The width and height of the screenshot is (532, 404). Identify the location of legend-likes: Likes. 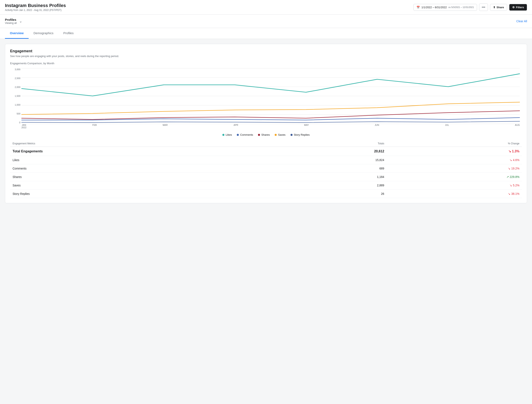
(227, 135).